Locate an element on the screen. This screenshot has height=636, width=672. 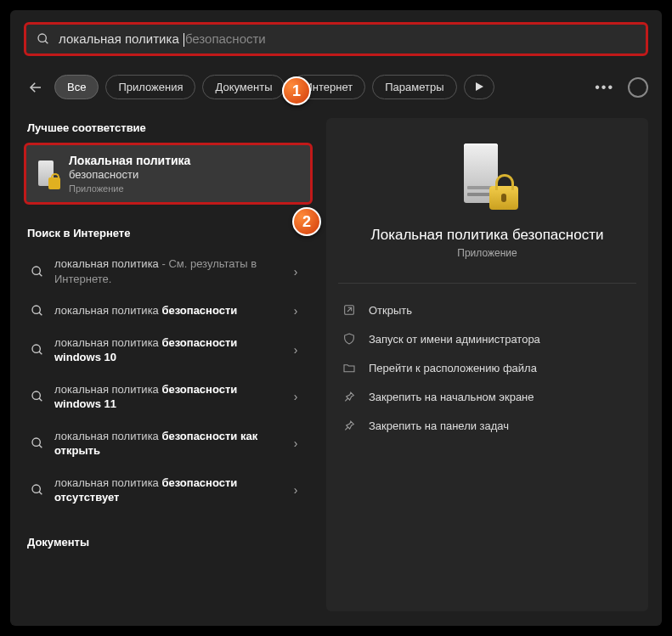
filter-apps: Приложения is located at coordinates (150, 87).